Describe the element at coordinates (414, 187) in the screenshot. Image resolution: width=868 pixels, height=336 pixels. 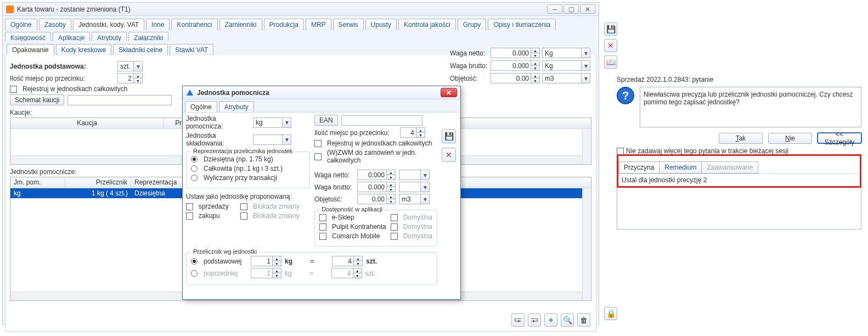
I see `modal-wgross-unit: ▾` at that location.